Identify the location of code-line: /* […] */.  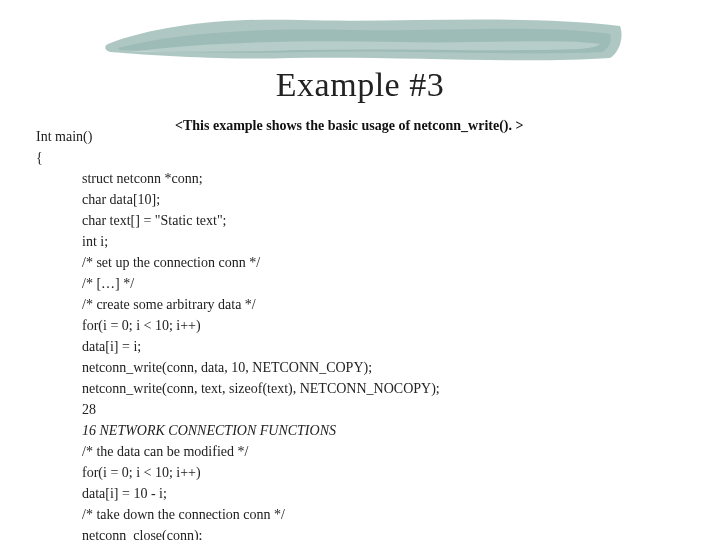
(384, 284).